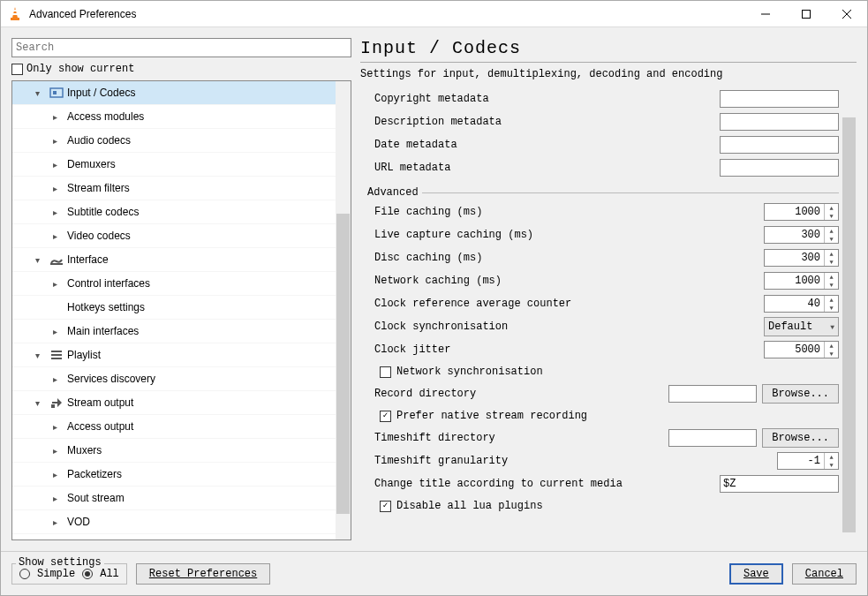 The height and width of the screenshot is (596, 868). Describe the element at coordinates (600, 484) in the screenshot. I see `change-title-row: Change title according to current media` at that location.